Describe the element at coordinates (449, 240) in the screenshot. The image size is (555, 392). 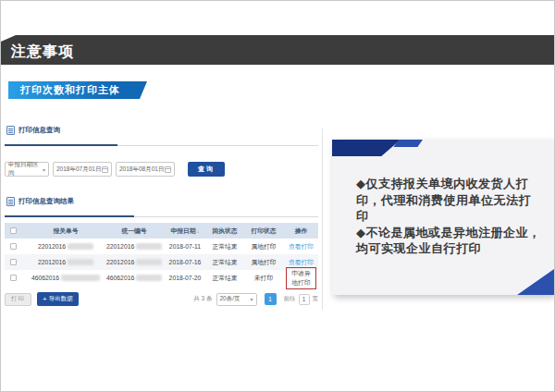
I see `note-bullet: ◆不论是属地或是异地注册企业，均可实现企业自行打印` at that location.